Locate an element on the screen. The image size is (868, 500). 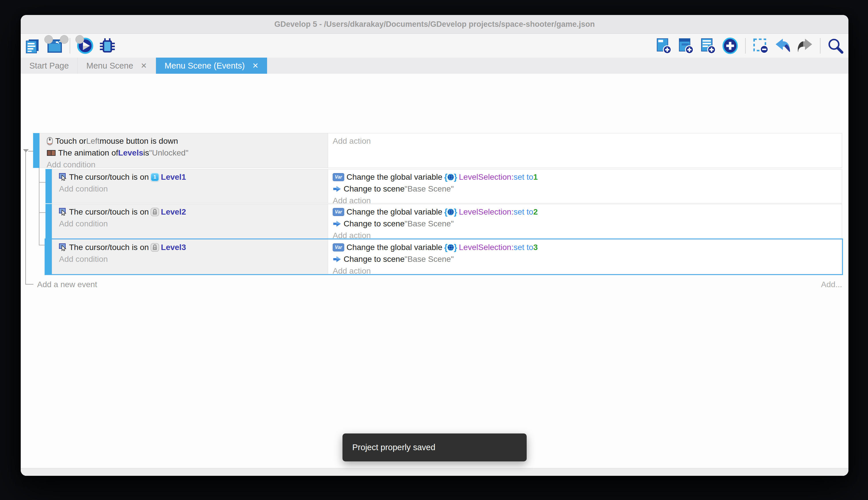
traffic-lights is located at coordinates (64, 39).